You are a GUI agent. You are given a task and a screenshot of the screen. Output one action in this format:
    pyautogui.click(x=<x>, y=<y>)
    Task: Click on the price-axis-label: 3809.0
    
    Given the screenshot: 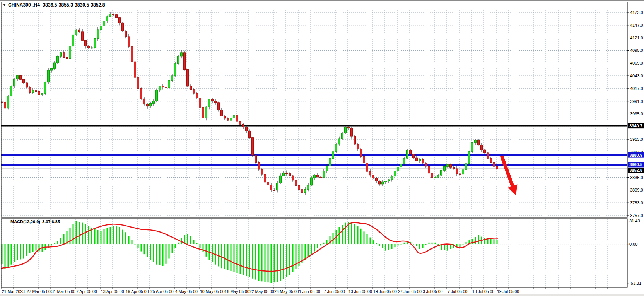 What is the action you would take?
    pyautogui.click(x=637, y=190)
    